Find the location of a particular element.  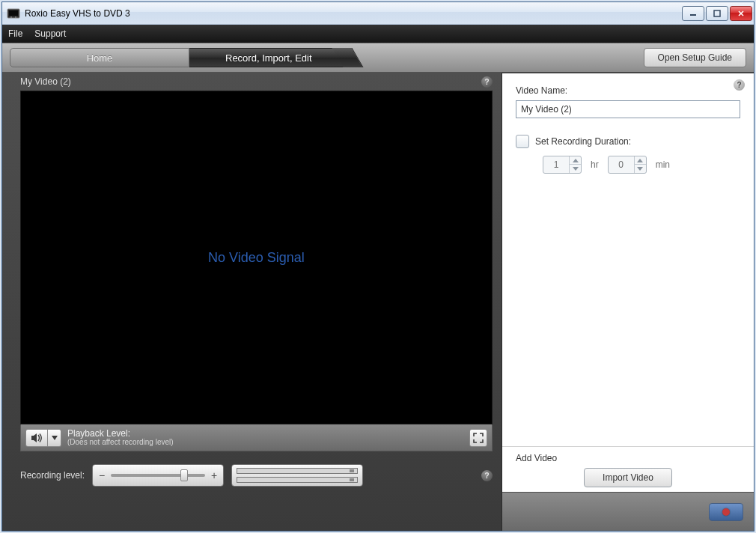

tab-record-import-edit: Record, Import, Edit is located at coordinates (269, 58).